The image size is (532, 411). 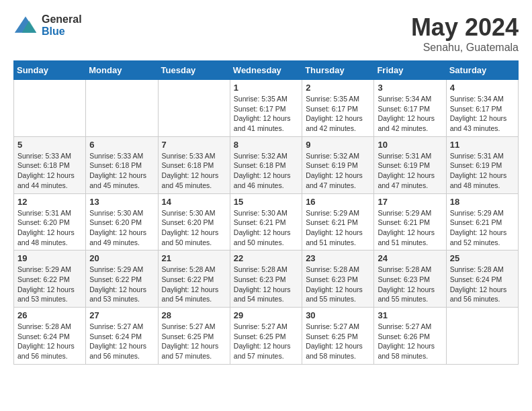 I want to click on day-info-20: Sunrise: 5:29 AM Sunset: 6:22 PM Dayligh…, so click(x=122, y=285).